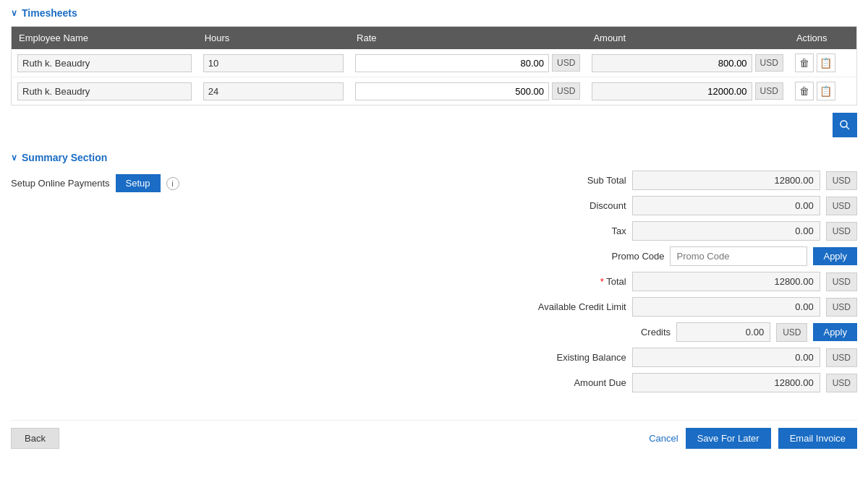 The width and height of the screenshot is (868, 477). Describe the element at coordinates (569, 282) in the screenshot. I see `total-label: * Total` at that location.